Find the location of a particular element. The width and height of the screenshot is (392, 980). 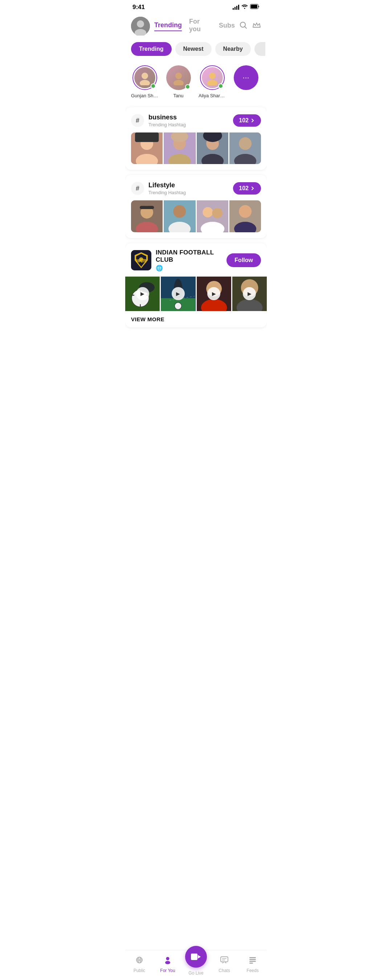

story-name: Aliya Sharma is located at coordinates (212, 96).